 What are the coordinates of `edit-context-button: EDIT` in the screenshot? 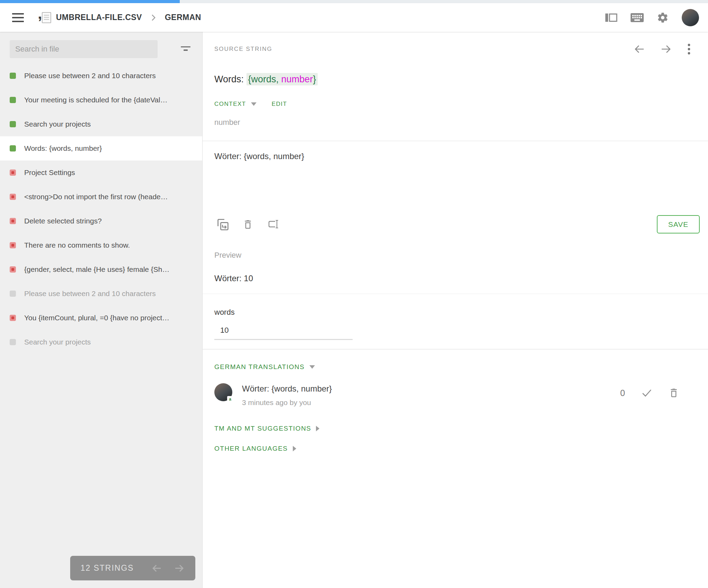 It's located at (279, 104).